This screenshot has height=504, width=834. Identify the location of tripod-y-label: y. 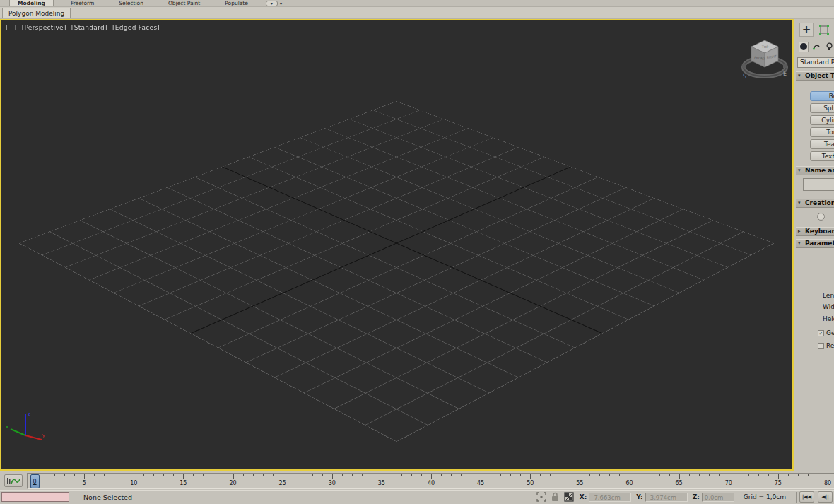
(44, 435).